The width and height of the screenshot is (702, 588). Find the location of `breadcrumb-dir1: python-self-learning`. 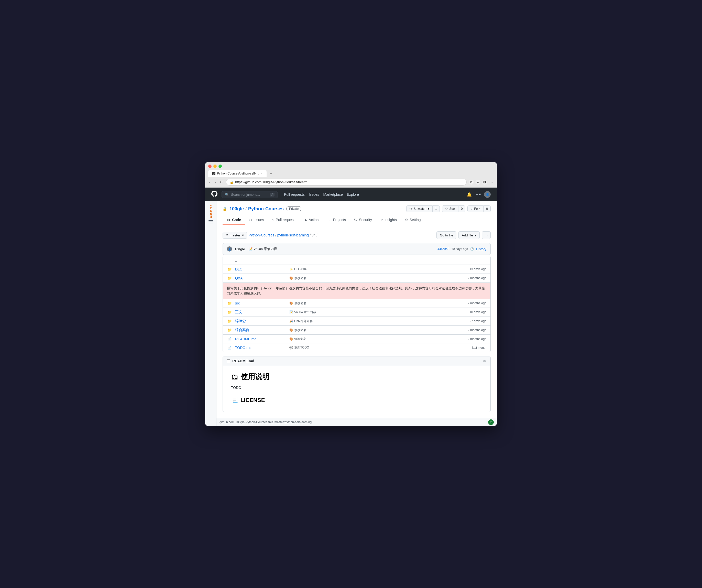

breadcrumb-dir1: python-self-learning is located at coordinates (293, 235).